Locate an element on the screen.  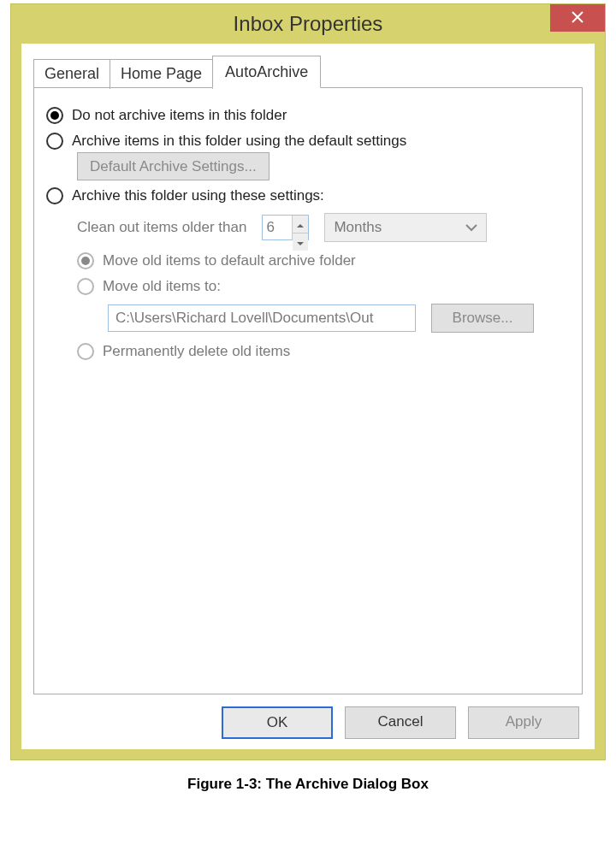
title-bar: Inbox Properties is located at coordinates (308, 24).